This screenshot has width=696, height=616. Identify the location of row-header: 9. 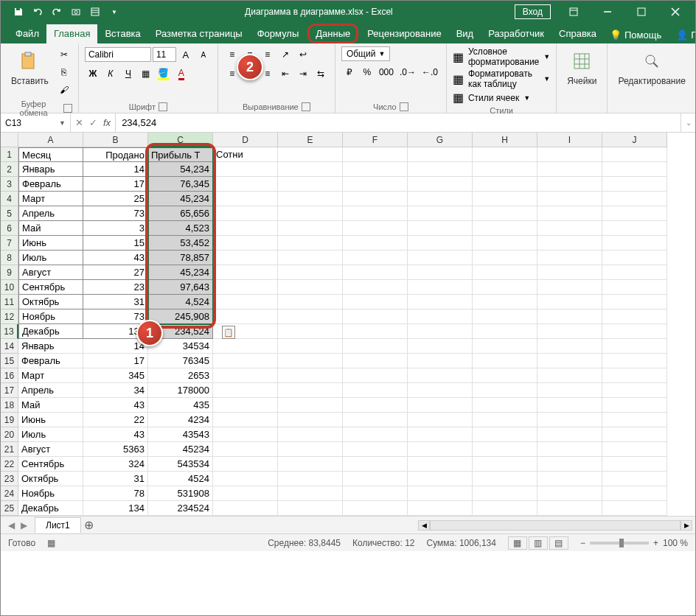
(10, 273).